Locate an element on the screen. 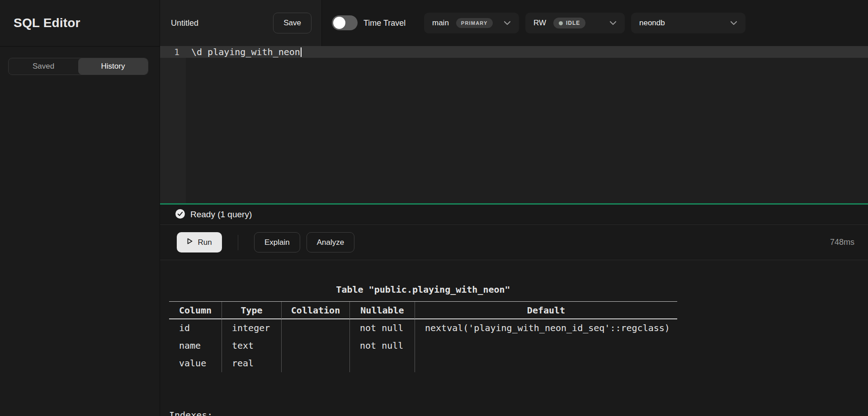 The image size is (868, 416). table-cell: text is located at coordinates (251, 346).